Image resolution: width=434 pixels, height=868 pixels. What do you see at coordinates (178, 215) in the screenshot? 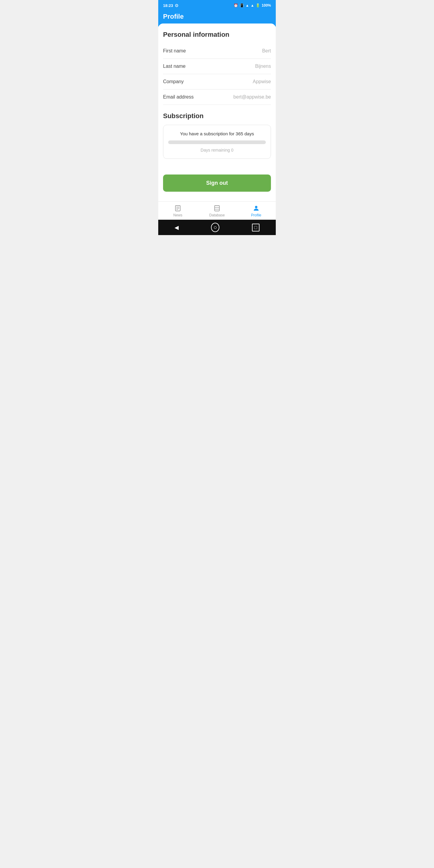
I see `nav-label-news: News` at bounding box center [178, 215].